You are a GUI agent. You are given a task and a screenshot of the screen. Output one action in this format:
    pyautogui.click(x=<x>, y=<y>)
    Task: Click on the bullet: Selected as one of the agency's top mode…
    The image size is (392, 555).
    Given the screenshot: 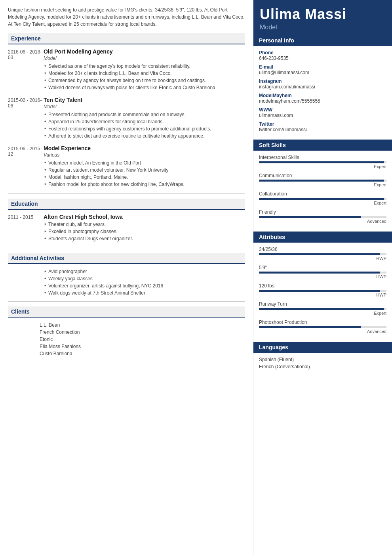 What is the action you would take?
    pyautogui.click(x=144, y=66)
    